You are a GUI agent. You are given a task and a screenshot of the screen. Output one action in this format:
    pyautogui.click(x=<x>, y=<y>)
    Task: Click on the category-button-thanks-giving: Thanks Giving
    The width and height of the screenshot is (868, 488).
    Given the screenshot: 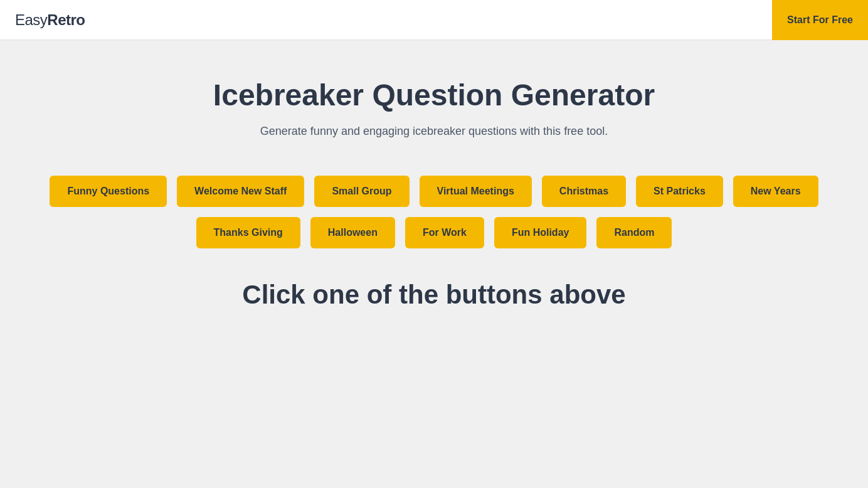 What is the action you would take?
    pyautogui.click(x=248, y=233)
    